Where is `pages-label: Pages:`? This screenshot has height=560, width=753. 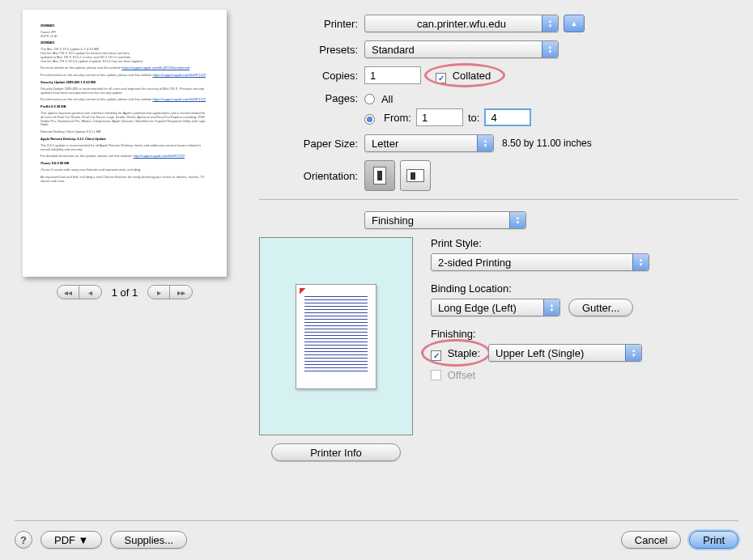
pages-label: Pages: is located at coordinates (312, 99).